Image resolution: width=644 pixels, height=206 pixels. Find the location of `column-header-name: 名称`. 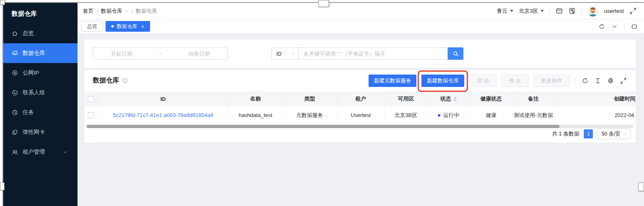

column-header-name: 名称 is located at coordinates (256, 99).